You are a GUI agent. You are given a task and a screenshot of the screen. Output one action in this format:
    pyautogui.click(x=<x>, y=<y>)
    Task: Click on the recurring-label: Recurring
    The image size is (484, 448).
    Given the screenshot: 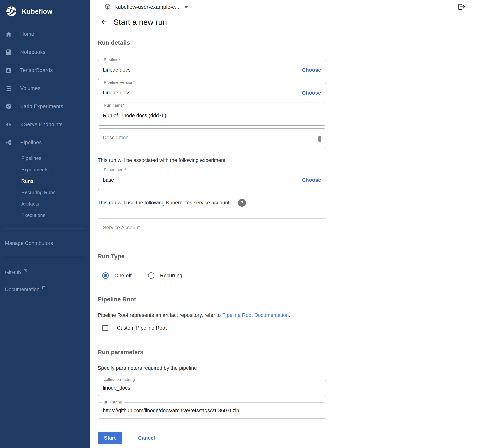 What is the action you would take?
    pyautogui.click(x=171, y=276)
    